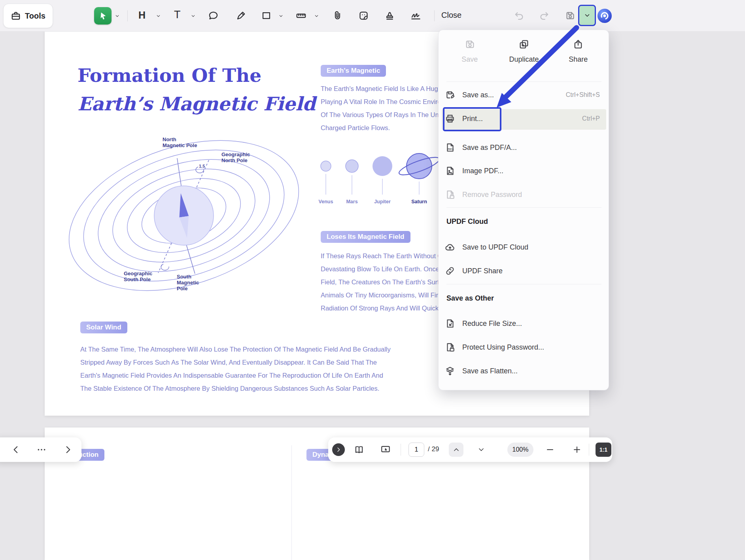 The height and width of the screenshot is (560, 745). I want to click on planet-label-saturn: Saturn, so click(419, 202).